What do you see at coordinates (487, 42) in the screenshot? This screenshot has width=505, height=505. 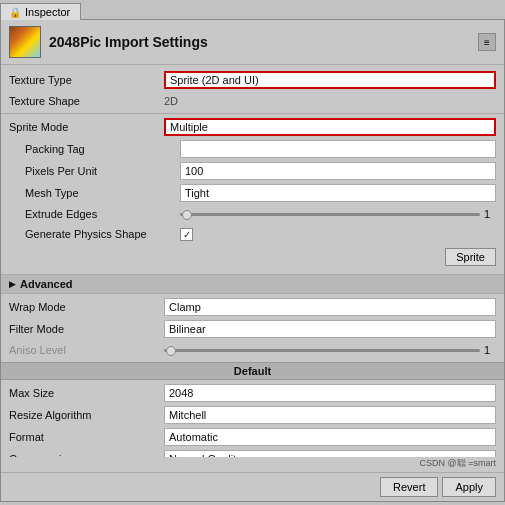 I see `menu-icon: ≡` at bounding box center [487, 42].